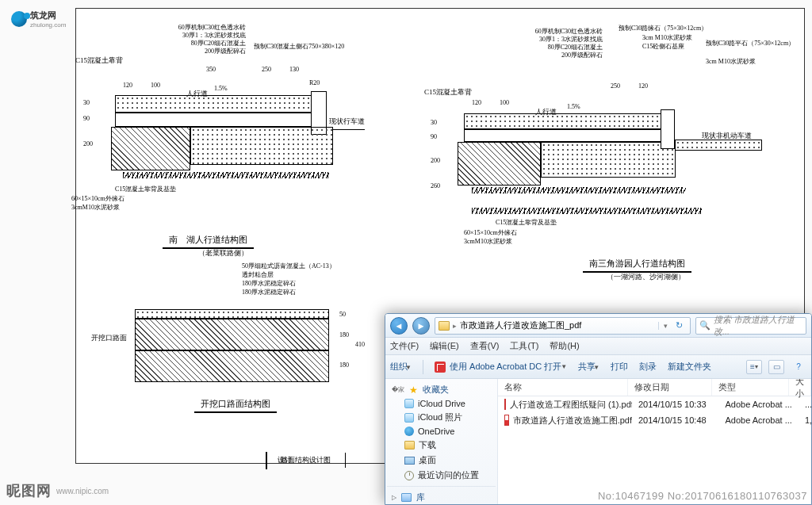  What do you see at coordinates (399, 326) in the screenshot?
I see `nav-back-button: ◄` at bounding box center [399, 326].